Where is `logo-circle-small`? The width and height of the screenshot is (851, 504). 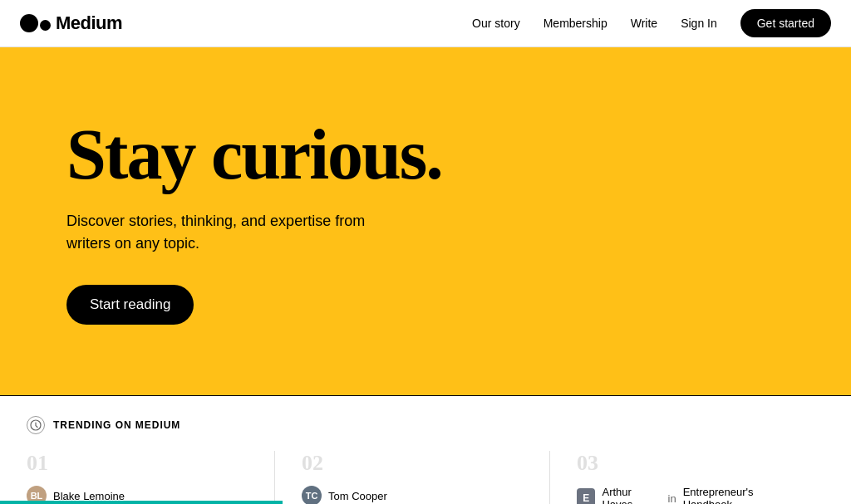 logo-circle-small is located at coordinates (45, 25).